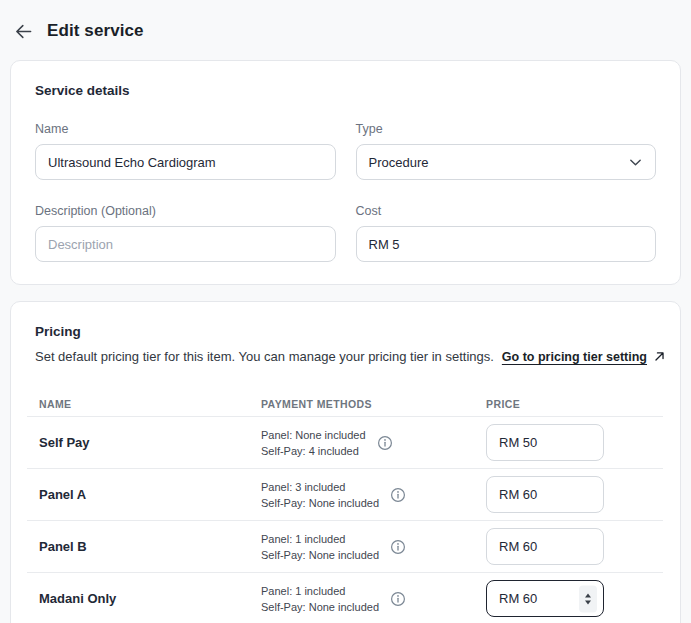  What do you see at coordinates (346, 90) in the screenshot?
I see `service-details-title: Service details` at bounding box center [346, 90].